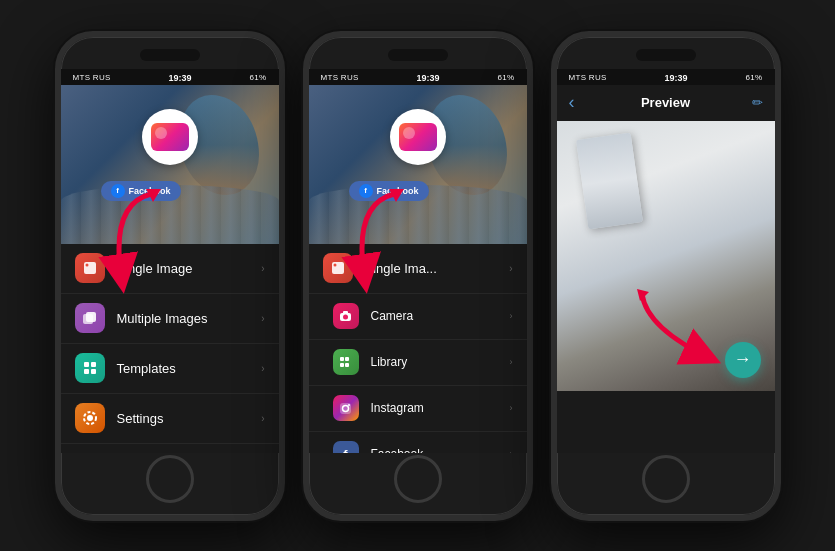 The height and width of the screenshot is (551, 835). What do you see at coordinates (418, 317) in the screenshot?
I see `submenu-camera: Camera ›` at bounding box center [418, 317].